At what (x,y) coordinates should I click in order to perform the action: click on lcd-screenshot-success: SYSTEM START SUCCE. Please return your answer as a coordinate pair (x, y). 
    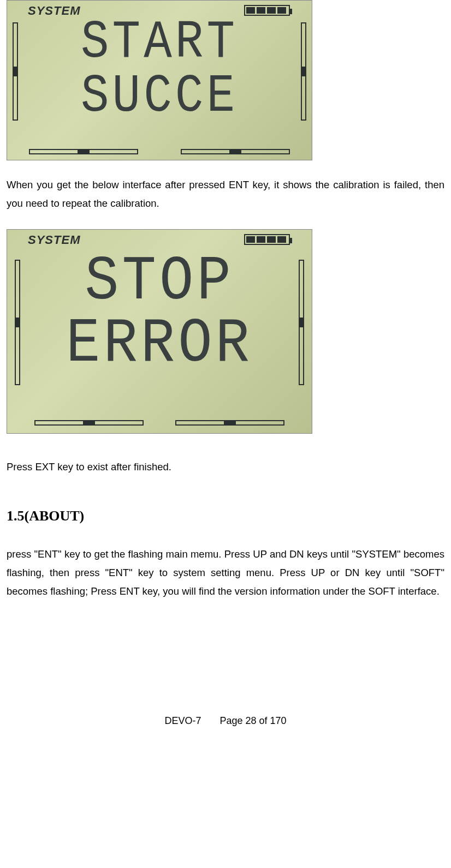
    Looking at the image, I should click on (159, 80).